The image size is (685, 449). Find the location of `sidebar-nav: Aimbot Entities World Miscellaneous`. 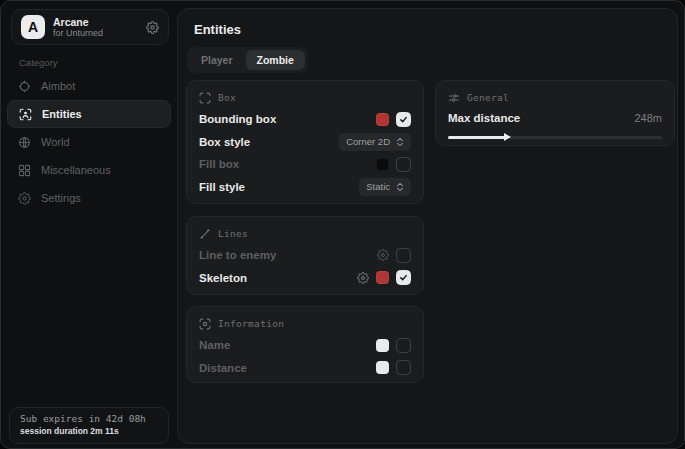

sidebar-nav: Aimbot Entities World Miscellaneous is located at coordinates (89, 142).